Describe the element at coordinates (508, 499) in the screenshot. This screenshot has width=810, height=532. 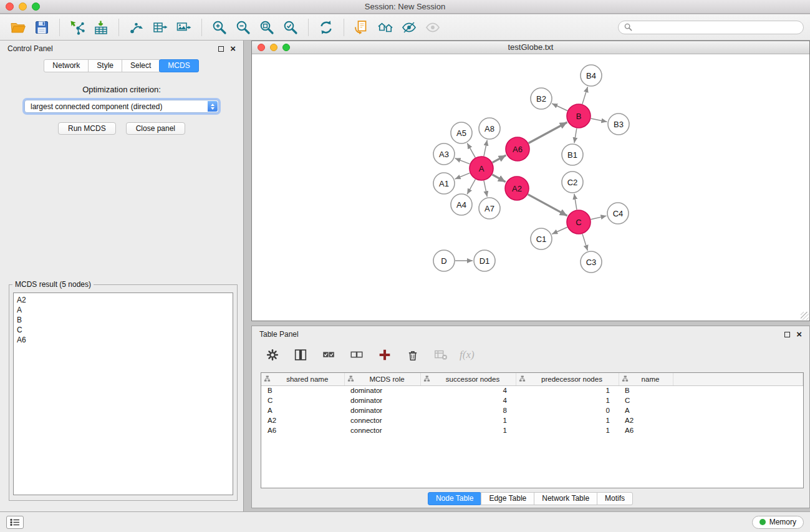
I see `tab-edge-table: Edge Table` at that location.